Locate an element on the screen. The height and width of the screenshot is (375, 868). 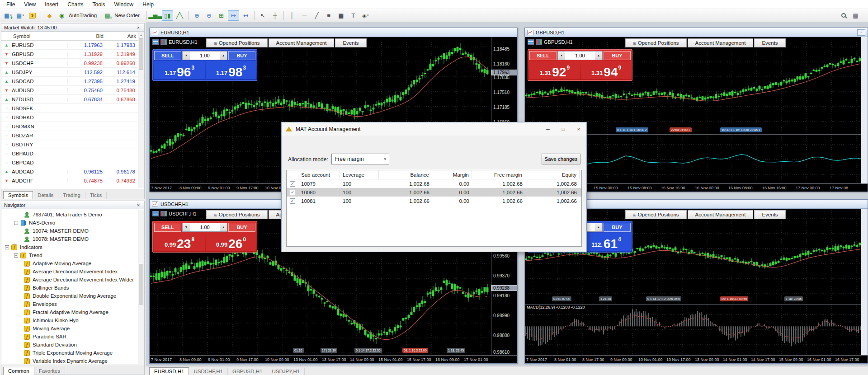
autoscroll-icon: ↦ is located at coordinates (233, 15).